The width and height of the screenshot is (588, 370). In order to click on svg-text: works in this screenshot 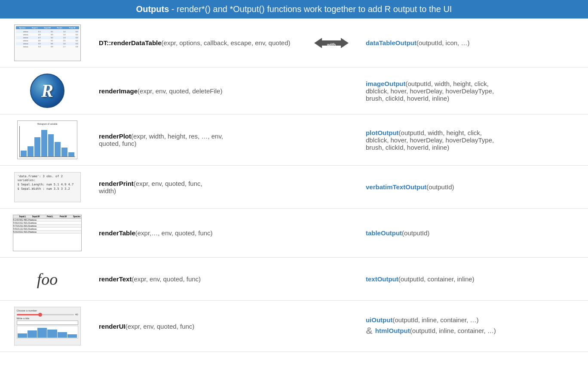, I will do `click(331, 39)`.